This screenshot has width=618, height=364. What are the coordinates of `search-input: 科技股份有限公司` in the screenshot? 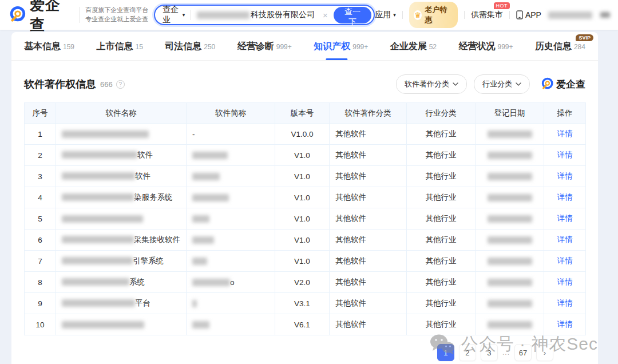 It's located at (256, 15).